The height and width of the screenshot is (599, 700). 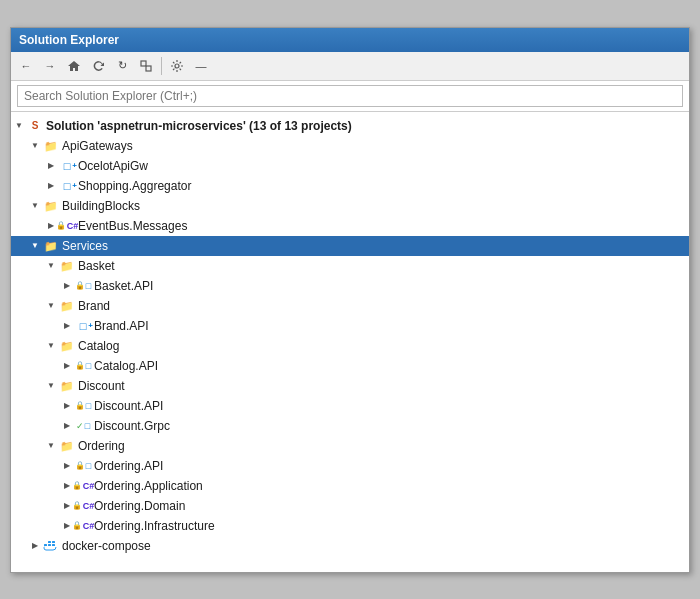 What do you see at coordinates (83, 526) in the screenshot?
I see `icon-ordering-infra: 🔒 C#` at bounding box center [83, 526].